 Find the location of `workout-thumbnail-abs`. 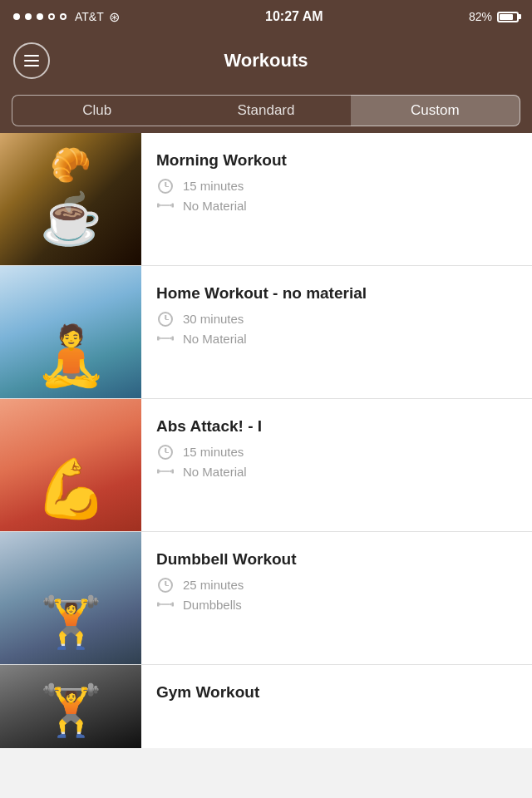

workout-thumbnail-abs is located at coordinates (71, 466).